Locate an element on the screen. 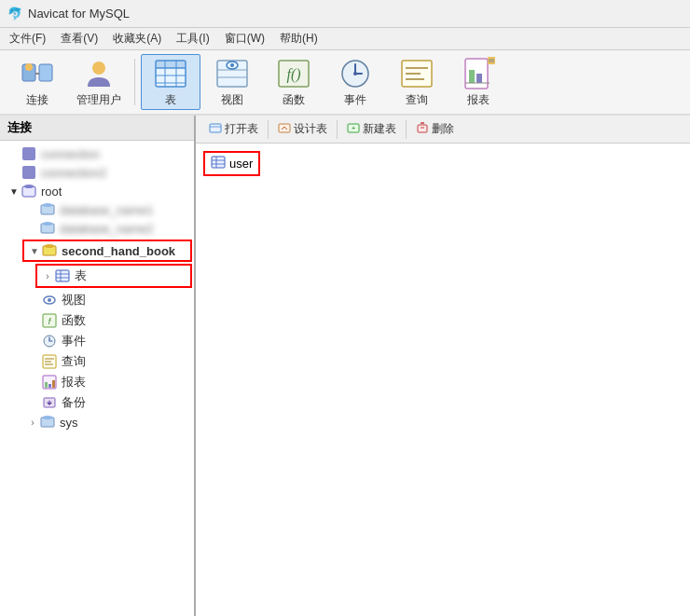 The image size is (690, 616). user-table-item: user is located at coordinates (231, 164).